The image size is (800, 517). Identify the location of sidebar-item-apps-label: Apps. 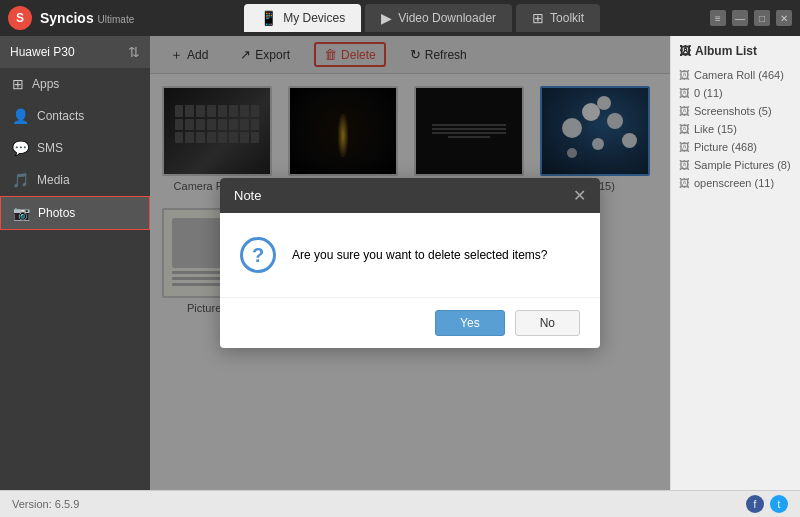
(46, 84).